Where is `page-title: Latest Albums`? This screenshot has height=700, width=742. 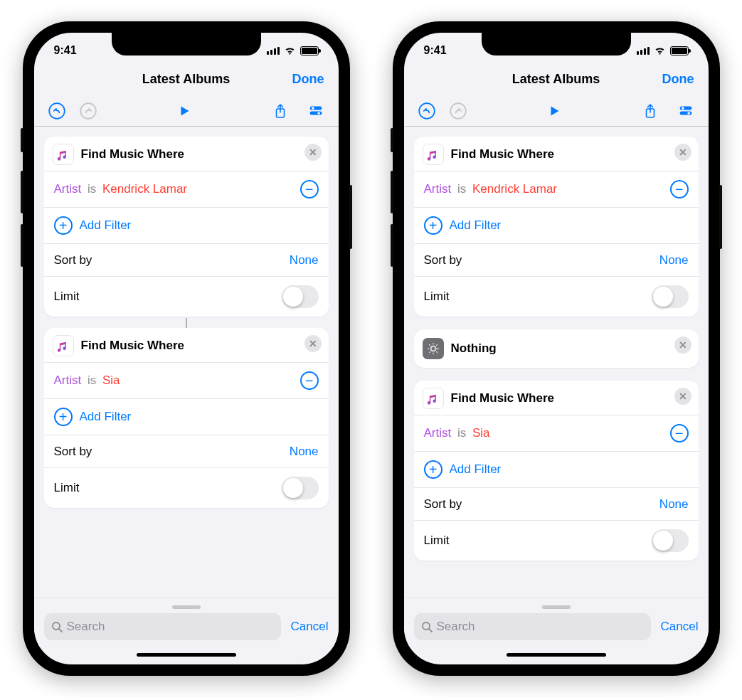
page-title: Latest Albums is located at coordinates (186, 80).